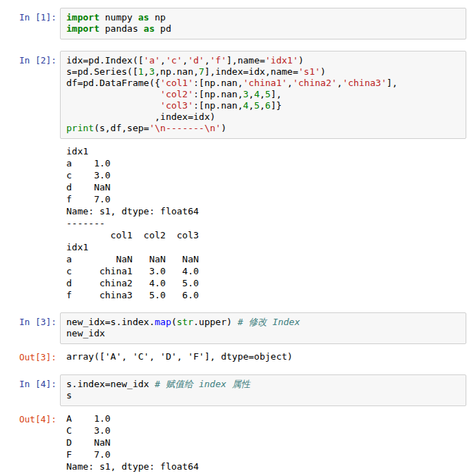 Image resolution: width=467 pixels, height=476 pixels. Describe the element at coordinates (196, 61) in the screenshot. I see `code-token: 'd'` at that location.